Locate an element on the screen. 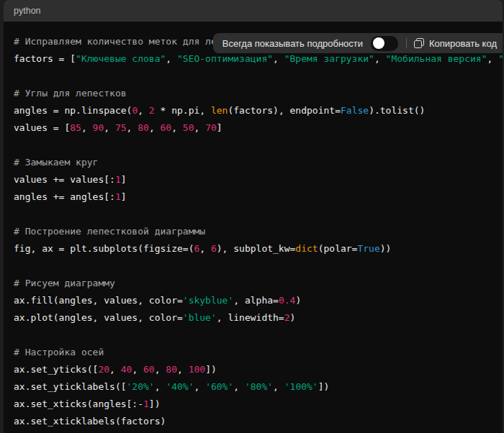  code-token-s: '100%' is located at coordinates (301, 387).